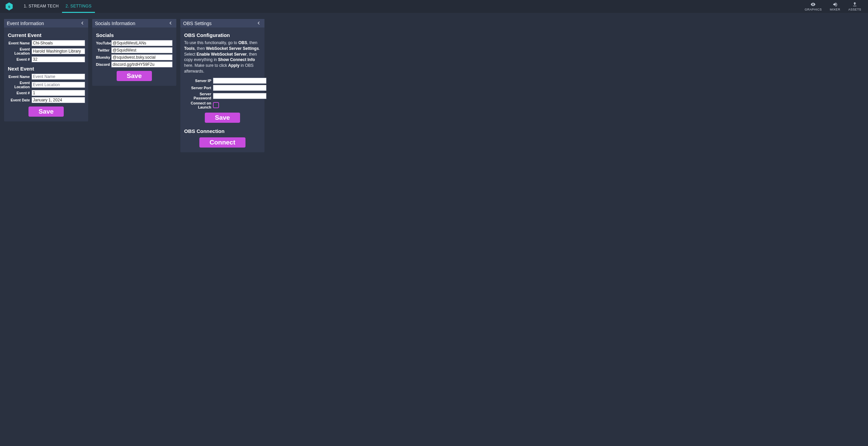 The width and height of the screenshot is (868, 446). I want to click on obs-connect-button: Connect, so click(222, 142).